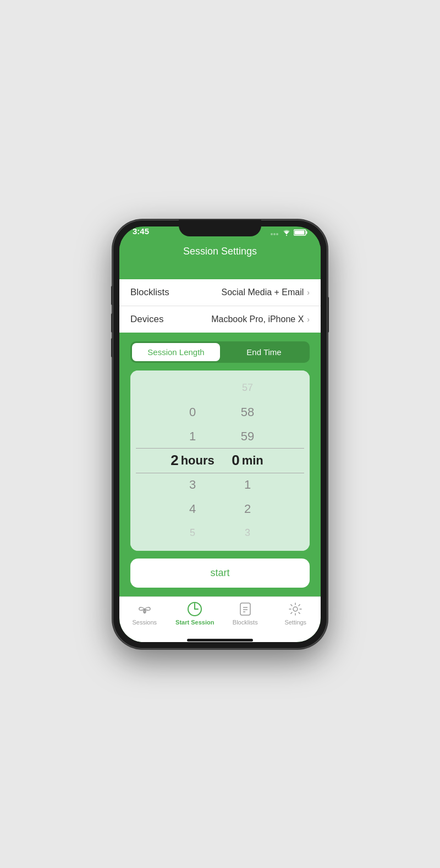 The image size is (440, 868). What do you see at coordinates (220, 352) in the screenshot?
I see `tab-switcher: Session Length End Time` at bounding box center [220, 352].